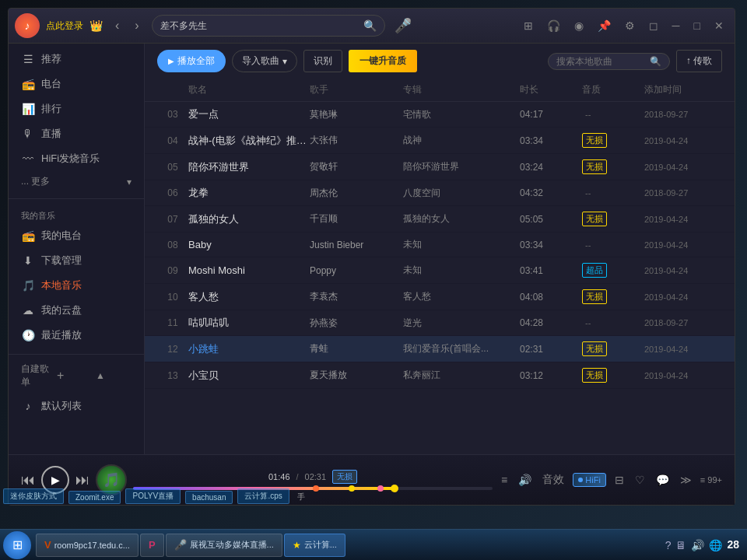 The image size is (747, 560). What do you see at coordinates (689, 61) in the screenshot?
I see `upload-icon: ↑` at bounding box center [689, 61].